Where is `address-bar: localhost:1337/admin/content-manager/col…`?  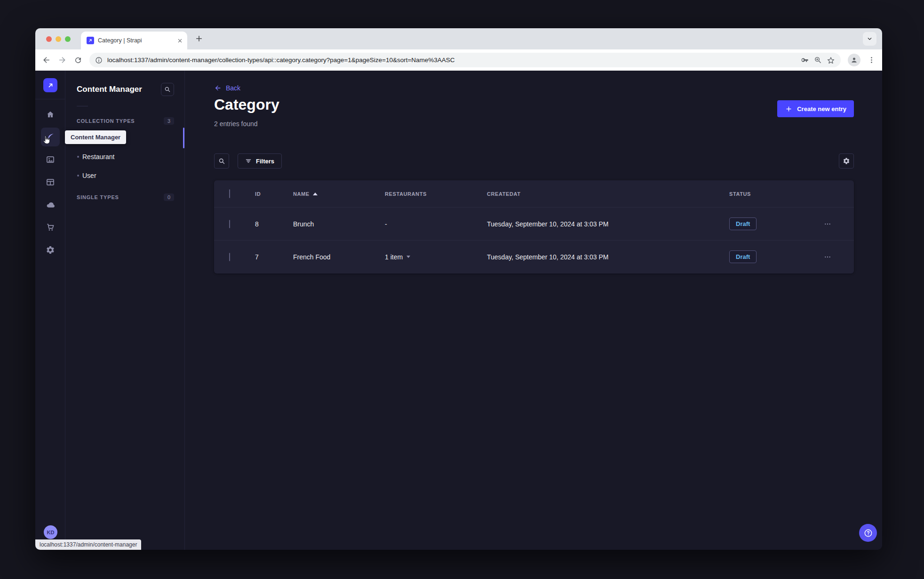
address-bar: localhost:1337/admin/content-manager/col… is located at coordinates (465, 60).